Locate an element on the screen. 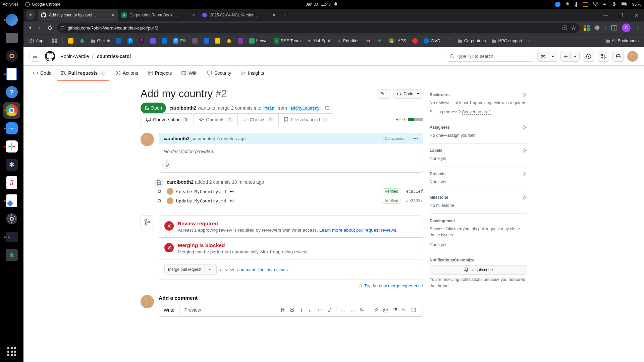 This screenshot has height=362, width=644. review-learn-more-link: Learn more about pull request reviews. is located at coordinates (358, 230).